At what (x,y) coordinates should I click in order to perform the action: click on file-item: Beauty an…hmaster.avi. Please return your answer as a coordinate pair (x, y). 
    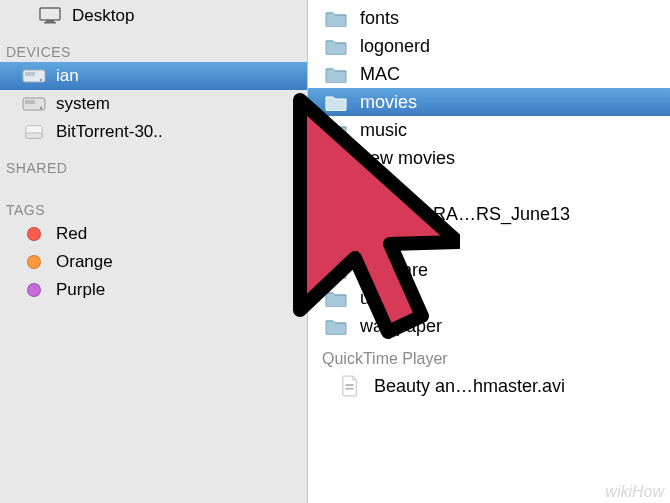
    Looking at the image, I should click on (489, 386).